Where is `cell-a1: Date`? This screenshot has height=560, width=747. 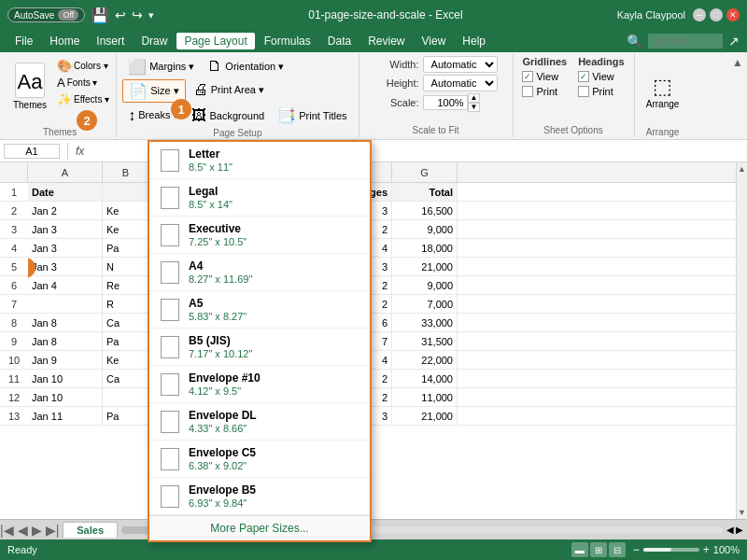
cell-a1: Date is located at coordinates (65, 192).